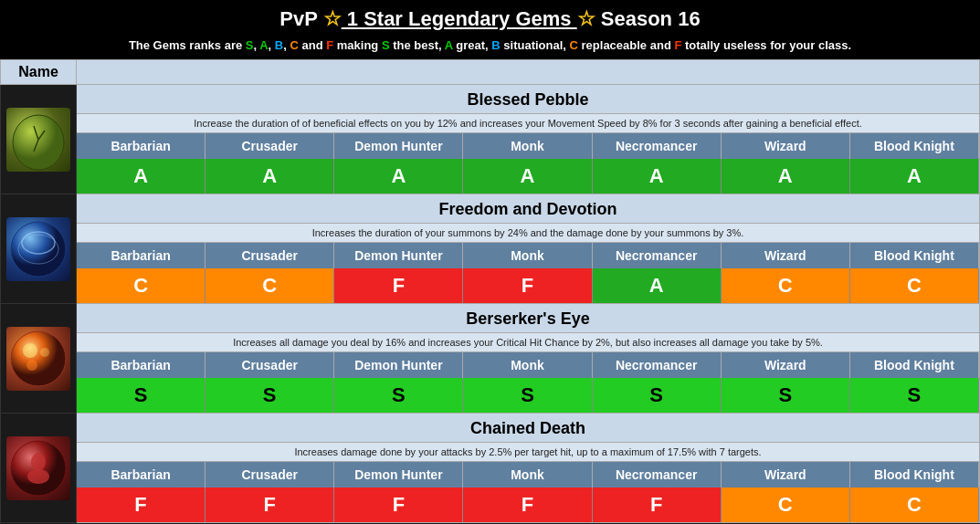 This screenshot has height=524, width=980. What do you see at coordinates (528, 176) in the screenshot?
I see `rank-cell-blessed-pebble-3: A` at bounding box center [528, 176].